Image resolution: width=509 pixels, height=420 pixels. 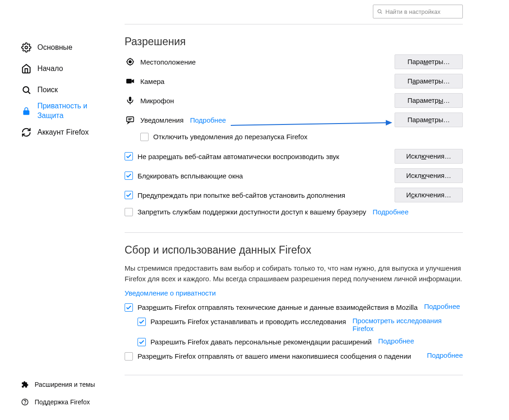 What do you see at coordinates (293, 250) in the screenshot?
I see `data-collection-title: Сбор и использование данных Firefox` at bounding box center [293, 250].